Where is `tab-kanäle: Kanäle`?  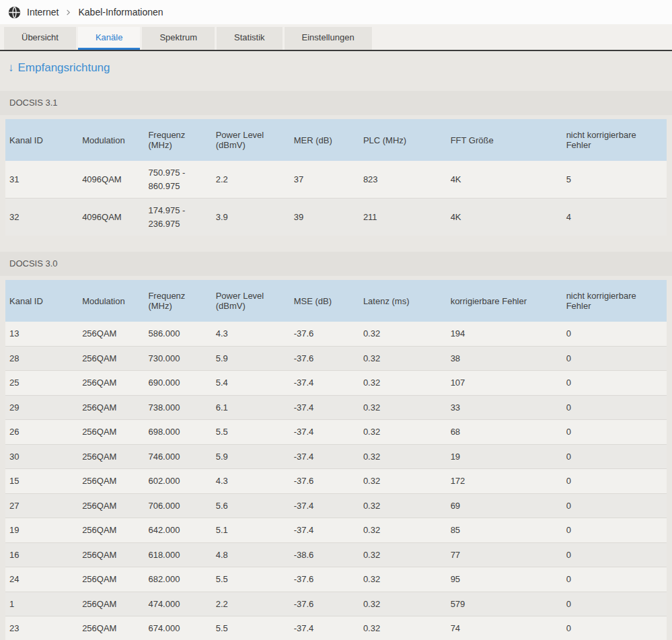 tab-kanäle: Kanäle is located at coordinates (109, 38).